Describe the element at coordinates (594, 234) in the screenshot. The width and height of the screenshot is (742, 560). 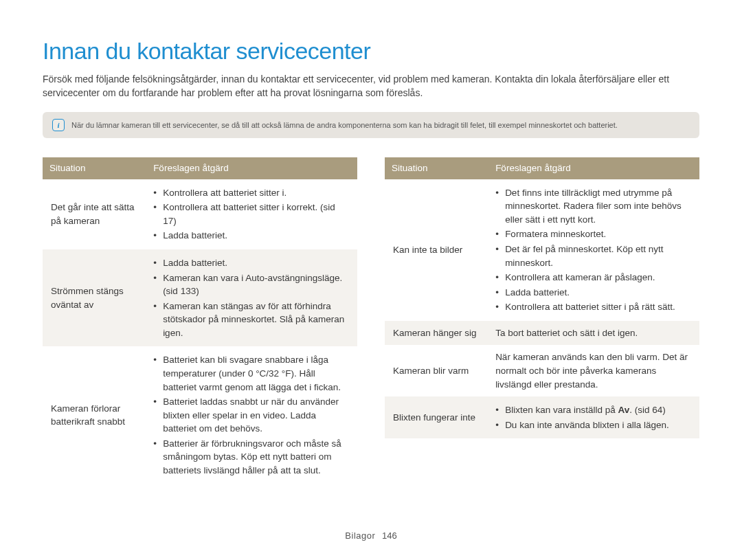
I see `list-item: Formatera minneskortet.` at that location.